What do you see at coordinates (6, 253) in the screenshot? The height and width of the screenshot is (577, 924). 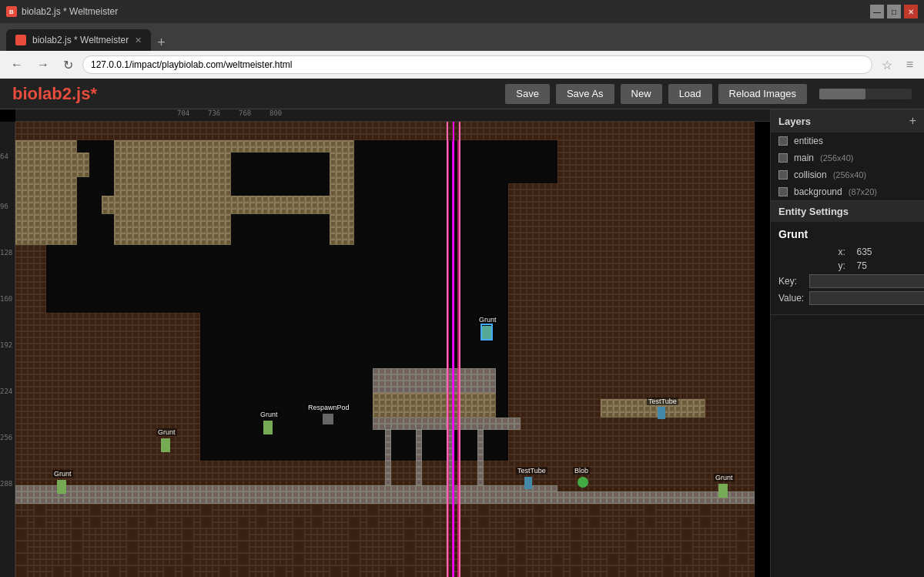 I see `ruler-mark-128: 128` at bounding box center [6, 253].